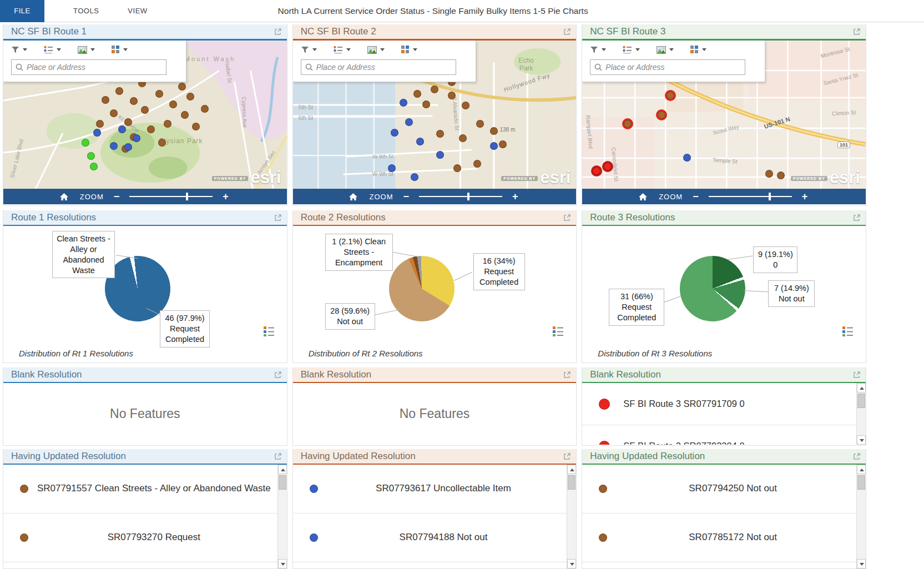 Image resolution: width=924 pixels, height=569 pixels. Describe the element at coordinates (435, 114) in the screenshot. I see `map-canvas: Echo Park Hollywood Fwy 5th St 6th St W …` at that location.